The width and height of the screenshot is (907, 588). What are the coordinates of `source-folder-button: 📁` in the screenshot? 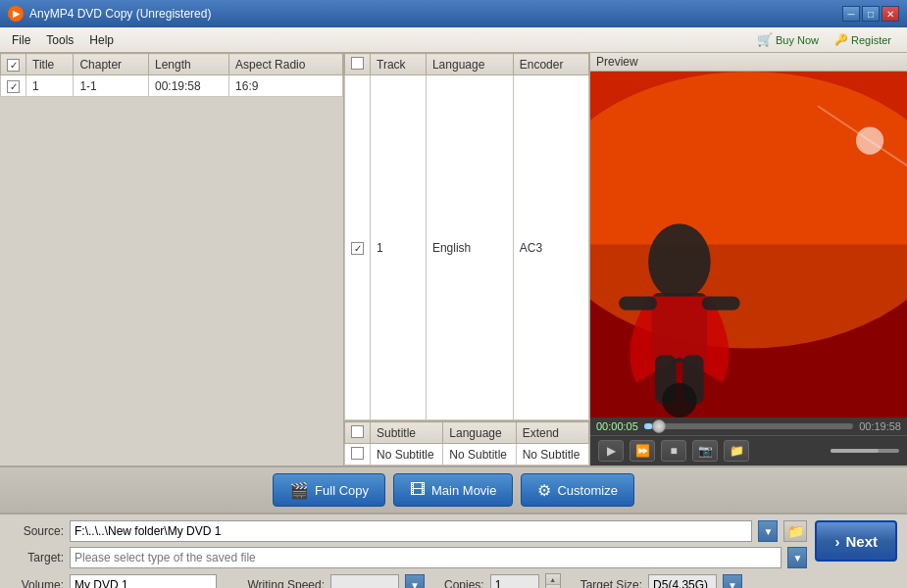 It's located at (795, 531).